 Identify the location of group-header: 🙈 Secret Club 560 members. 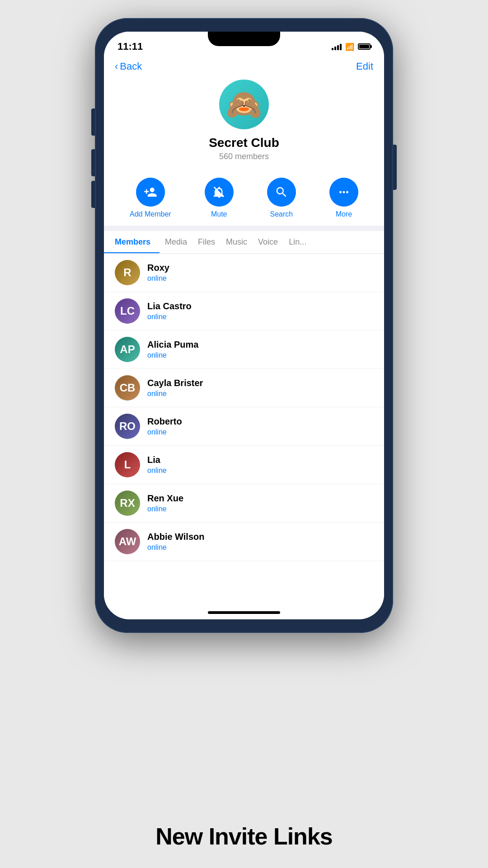
(244, 123).